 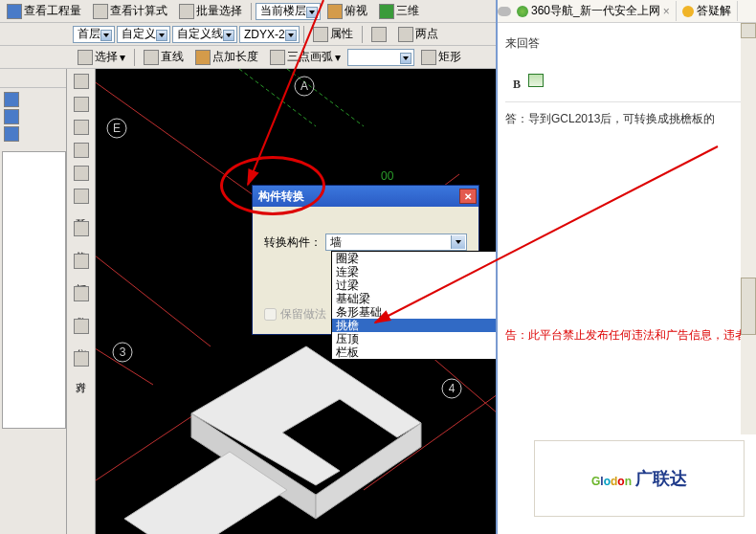 What do you see at coordinates (593, 11) in the screenshot?
I see `browser-tab: 360导航_新一代安全上网×` at bounding box center [593, 11].